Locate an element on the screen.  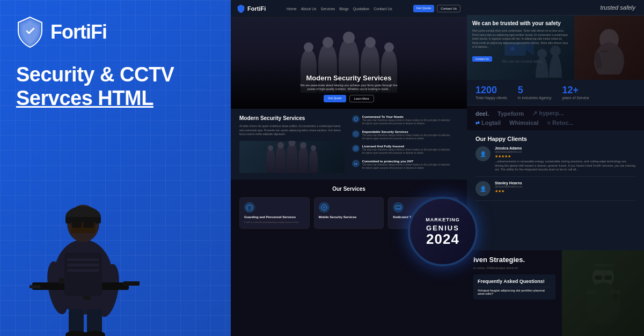
camera-image-area: We can be trusted with your safety We ca… is located at coordinates (521, 48).